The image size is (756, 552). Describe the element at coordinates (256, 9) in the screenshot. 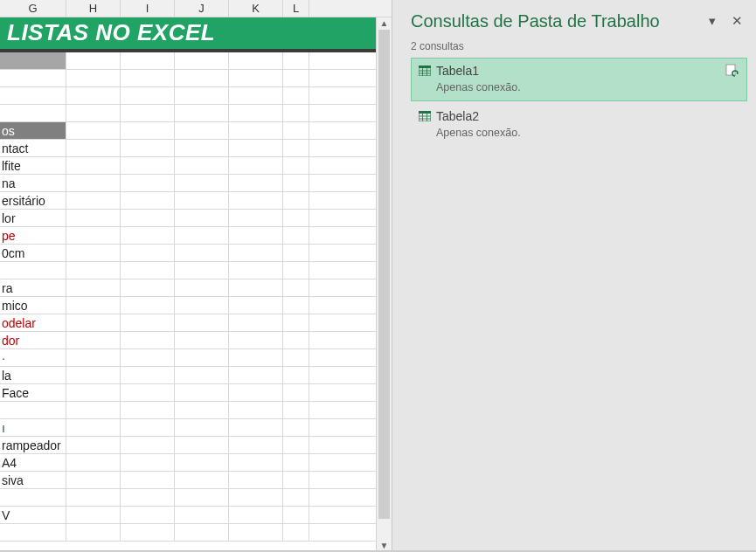

I see `col-header-k: K` at that location.